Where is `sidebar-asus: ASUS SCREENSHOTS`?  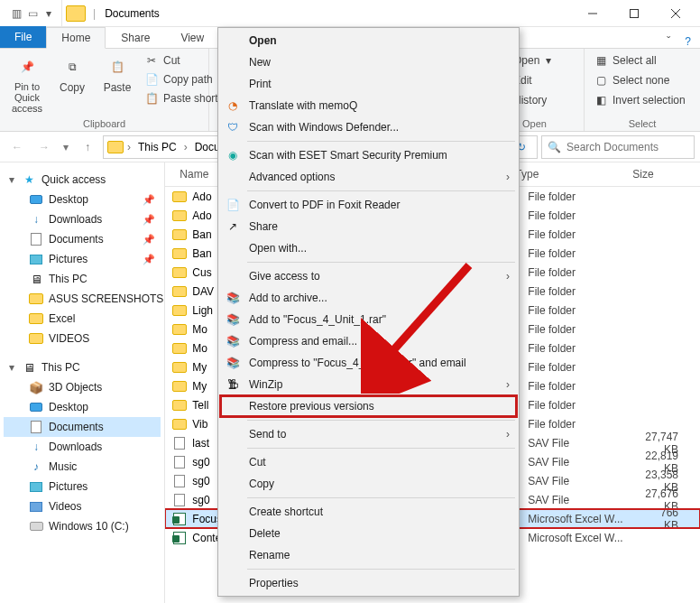 sidebar-asus: ASUS SCREENSHOTS is located at coordinates (82, 299).